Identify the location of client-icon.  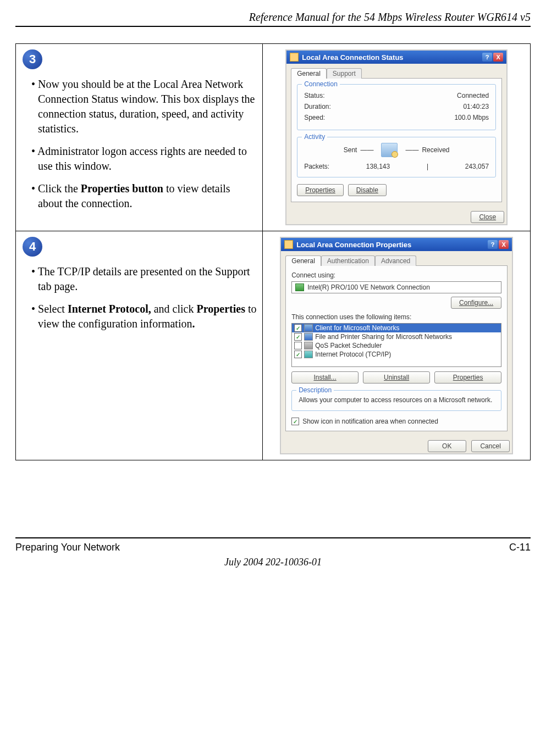
(308, 328).